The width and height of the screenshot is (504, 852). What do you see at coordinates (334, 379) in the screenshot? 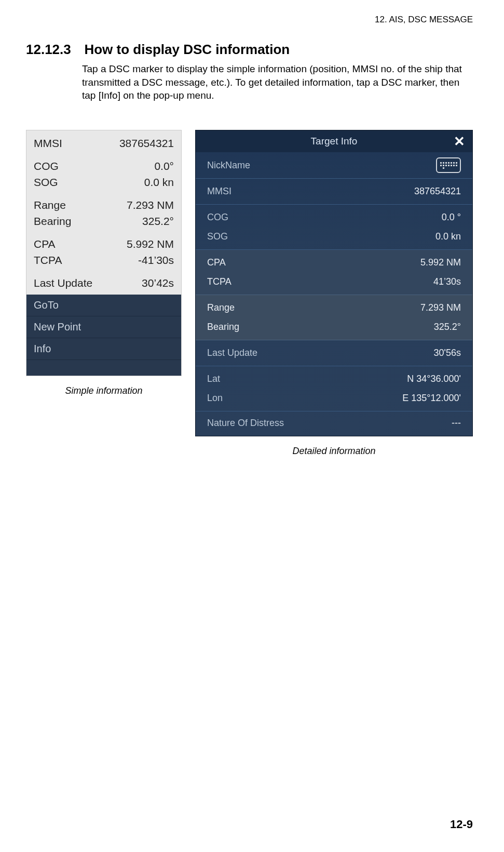
I see `detail-row-lat: Lat N 34°36.000'` at bounding box center [334, 379].